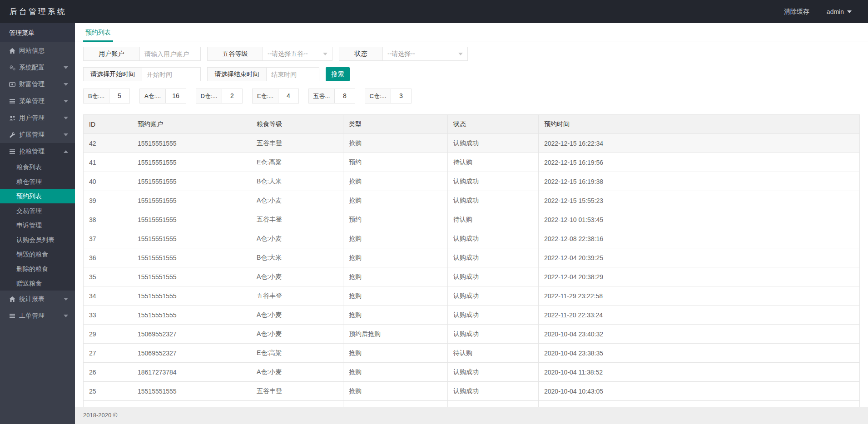 The image size is (868, 424). What do you see at coordinates (108, 391) in the screenshot?
I see `table-cell: 25` at bounding box center [108, 391].